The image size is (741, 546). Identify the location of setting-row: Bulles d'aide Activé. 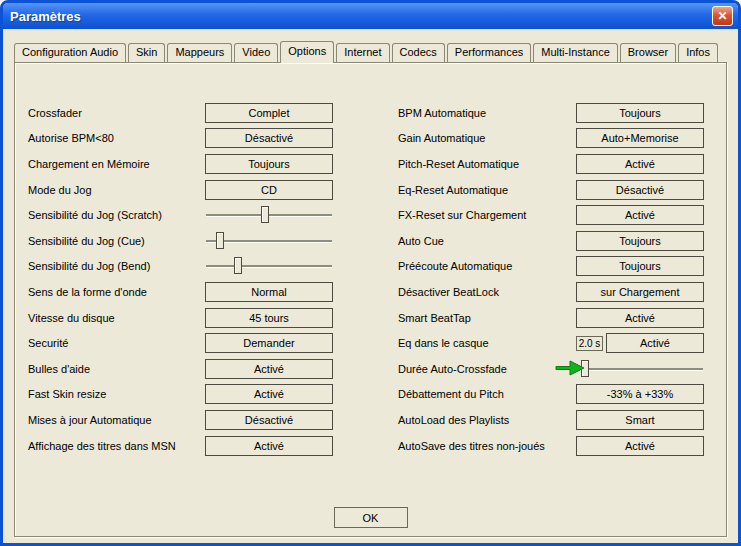
(180, 369).